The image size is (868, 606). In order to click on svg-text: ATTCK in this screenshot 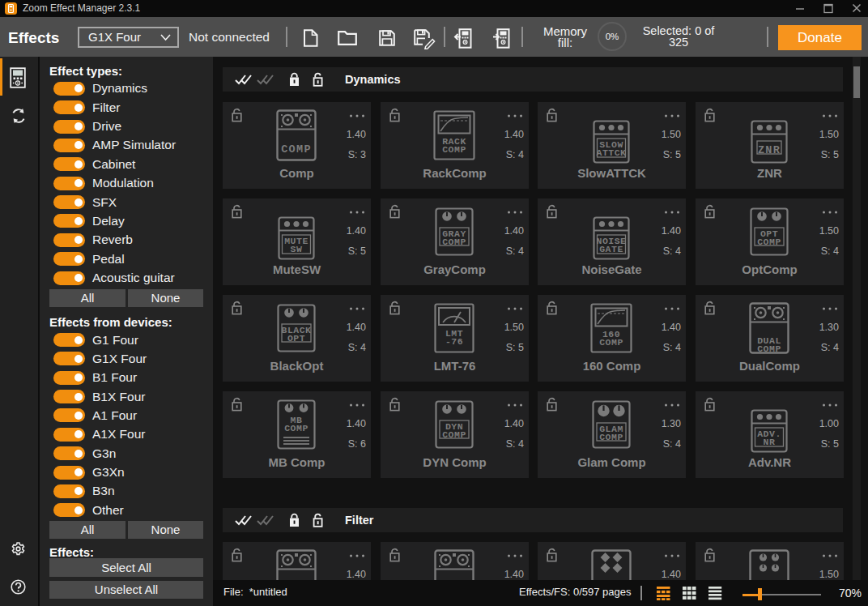, I will do `click(611, 152)`.